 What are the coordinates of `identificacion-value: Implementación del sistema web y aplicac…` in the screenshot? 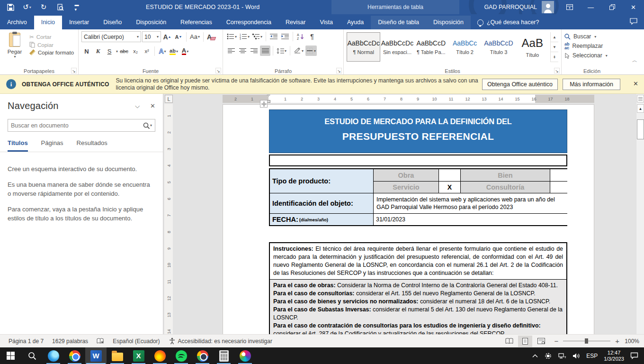 It's located at (472, 203).